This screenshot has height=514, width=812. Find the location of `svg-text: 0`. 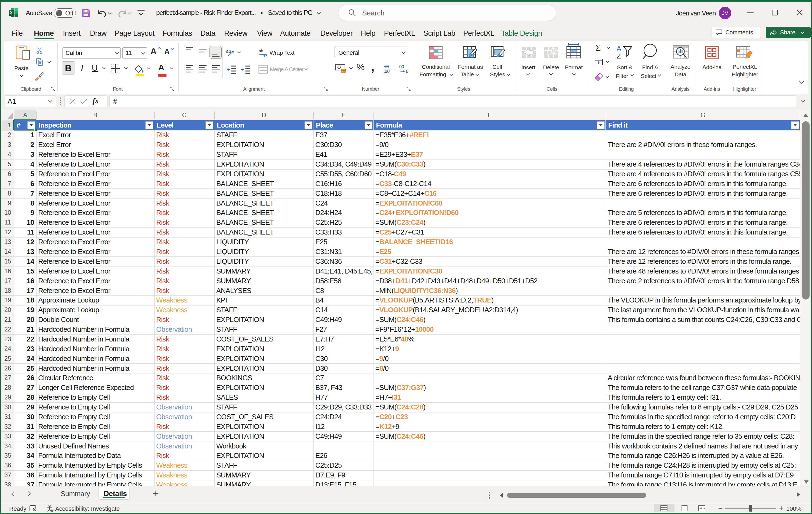

svg-text: 0 is located at coordinates (407, 72).